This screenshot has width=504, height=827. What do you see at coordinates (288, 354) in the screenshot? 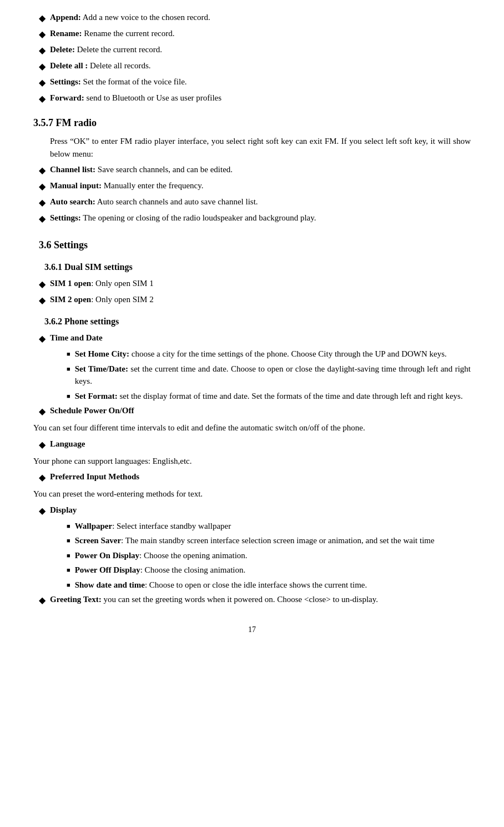
I see `text: choose a city for the time settings of t…` at bounding box center [288, 354].